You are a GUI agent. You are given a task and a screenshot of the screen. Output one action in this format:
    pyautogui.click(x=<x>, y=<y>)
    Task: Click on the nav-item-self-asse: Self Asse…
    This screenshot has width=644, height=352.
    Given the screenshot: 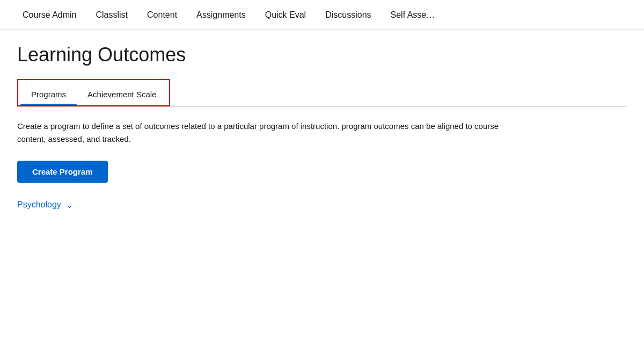 What is the action you would take?
    pyautogui.click(x=413, y=15)
    